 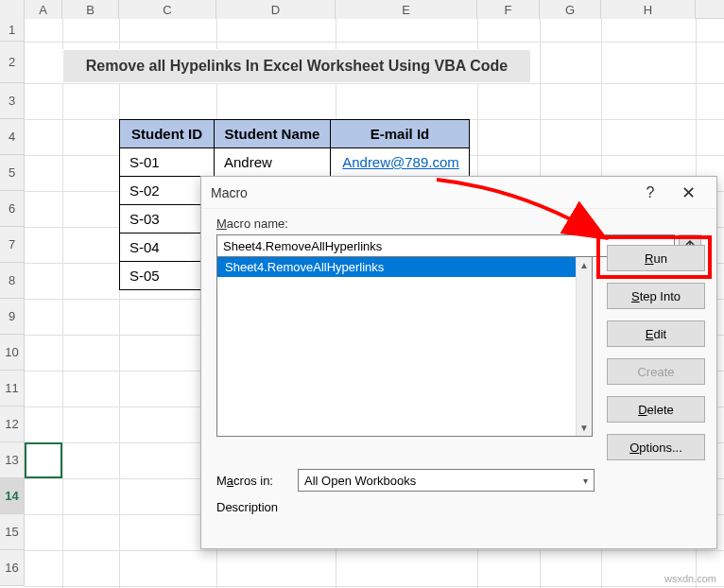 I want to click on options-button: Options..., so click(x=656, y=447).